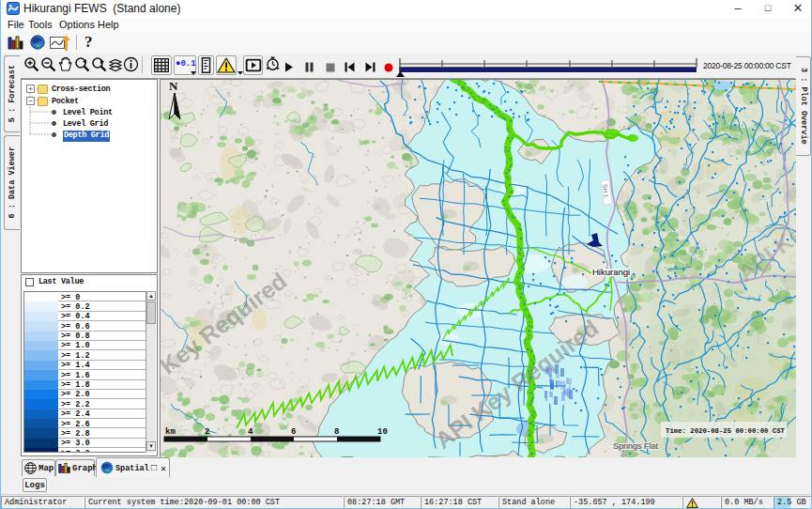  I want to click on svg-text: 10, so click(383, 432).